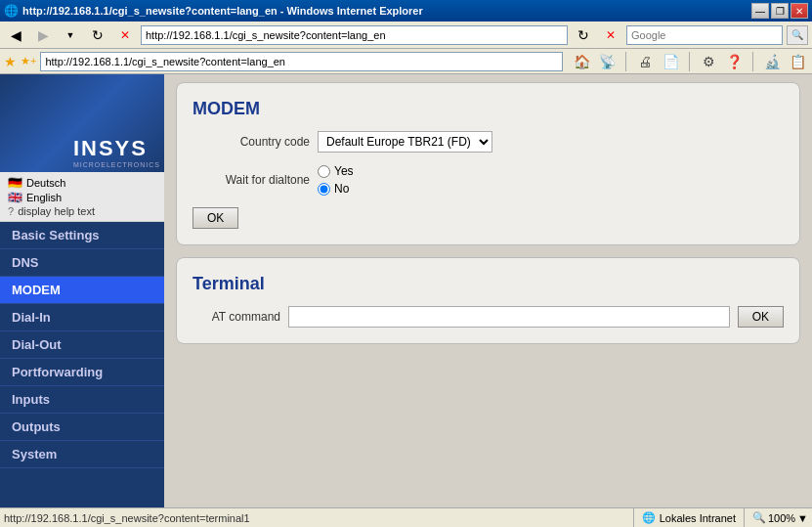 Image resolution: width=812 pixels, height=527 pixels. What do you see at coordinates (46, 183) in the screenshot?
I see `deutsch-label: Deutsch` at bounding box center [46, 183].